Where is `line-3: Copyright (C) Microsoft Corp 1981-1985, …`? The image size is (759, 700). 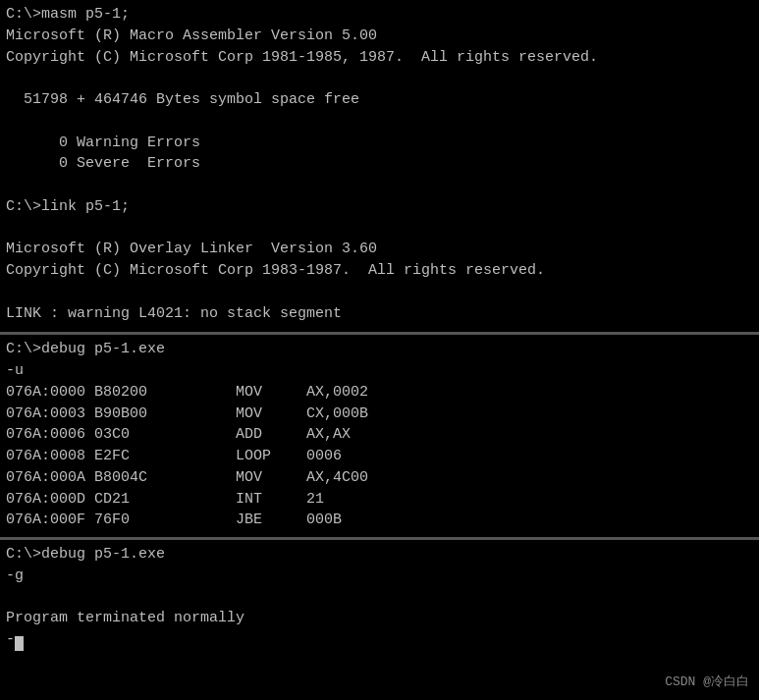 line-3: Copyright (C) Microsoft Corp 1981-1985, … is located at coordinates (379, 58).